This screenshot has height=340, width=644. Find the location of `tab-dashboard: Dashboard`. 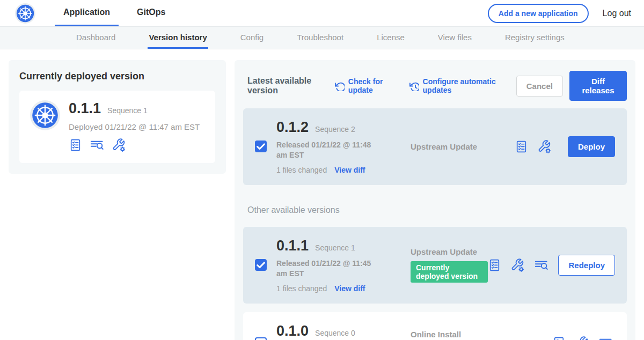

tab-dashboard: Dashboard is located at coordinates (96, 38).